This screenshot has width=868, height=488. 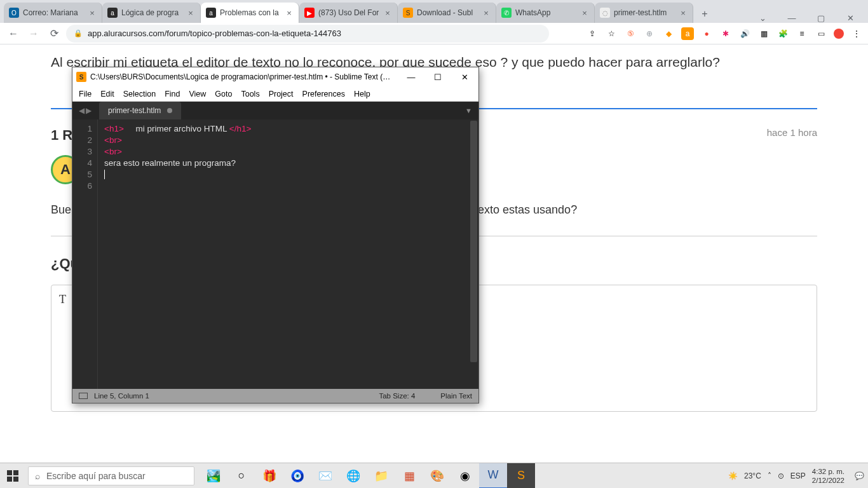 What do you see at coordinates (85, 94) in the screenshot?
I see `menu-file: File` at bounding box center [85, 94].